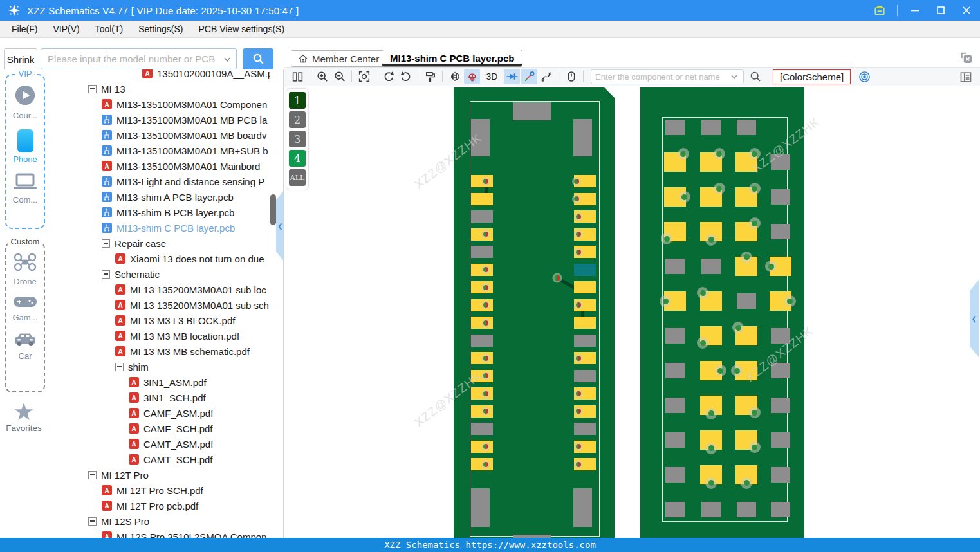  Describe the element at coordinates (199, 428) in the screenshot. I see `tree-file-item: CAMF_SCH.pdf` at that location.